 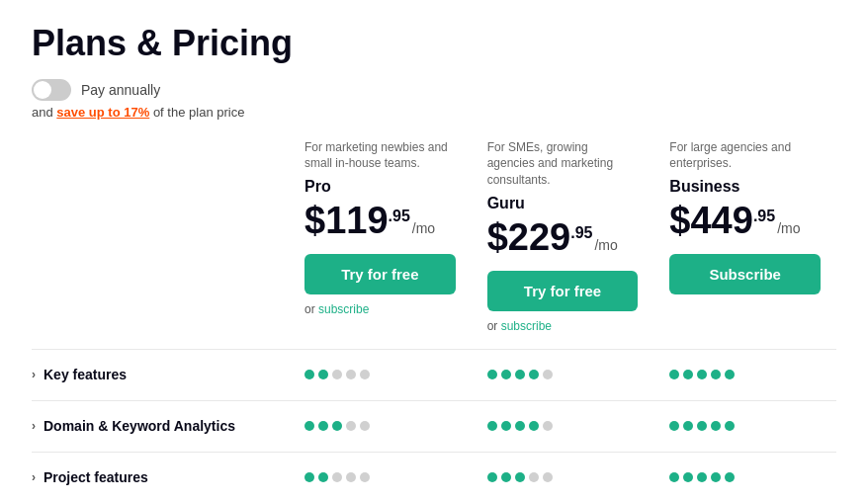 I want to click on plan-header-guru: For SMEs, growing agencies and marketing…, so click(x=564, y=244).